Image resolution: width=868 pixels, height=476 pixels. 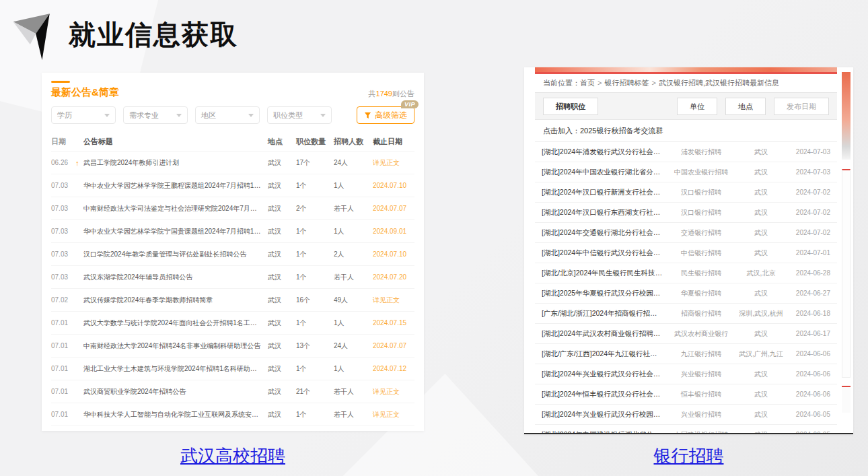 What do you see at coordinates (233, 163) in the screenshot?
I see `announcement-row: 06.26 ↑ 武昌工学院2024年教师引进计划 武汉 17个 24人 详见正文` at bounding box center [233, 163].